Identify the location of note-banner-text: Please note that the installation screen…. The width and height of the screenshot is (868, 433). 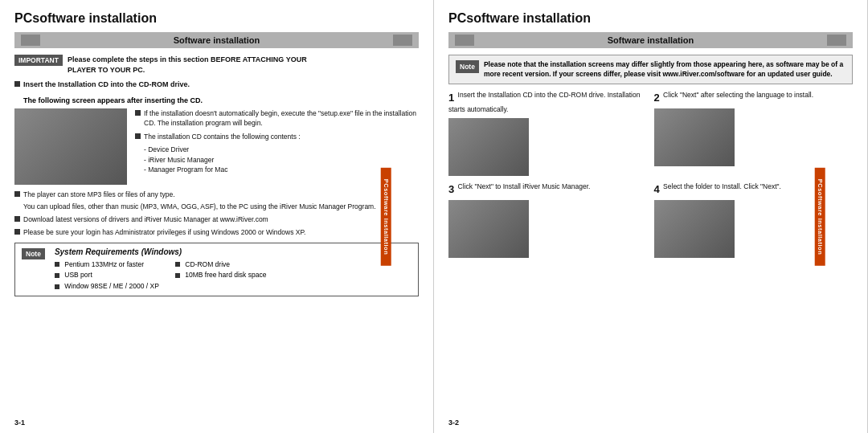
(665, 69).